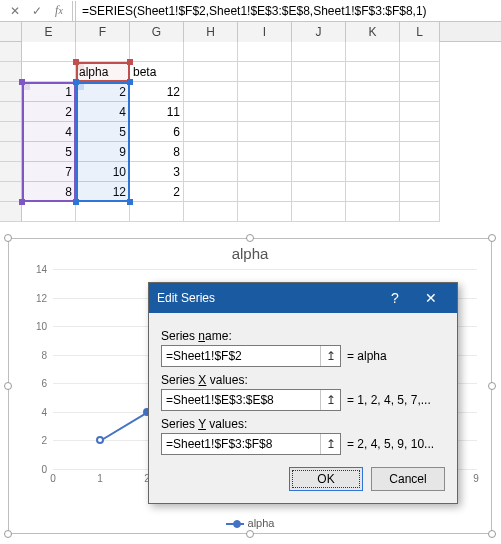  What do you see at coordinates (103, 152) in the screenshot?
I see `cell: 9` at bounding box center [103, 152].